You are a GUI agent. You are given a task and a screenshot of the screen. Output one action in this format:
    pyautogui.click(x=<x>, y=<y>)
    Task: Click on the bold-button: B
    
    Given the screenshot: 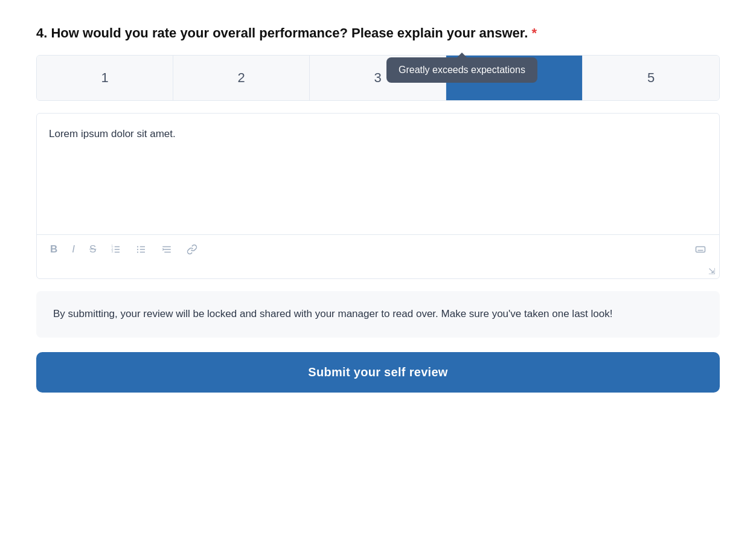 What is the action you would take?
    pyautogui.click(x=54, y=249)
    